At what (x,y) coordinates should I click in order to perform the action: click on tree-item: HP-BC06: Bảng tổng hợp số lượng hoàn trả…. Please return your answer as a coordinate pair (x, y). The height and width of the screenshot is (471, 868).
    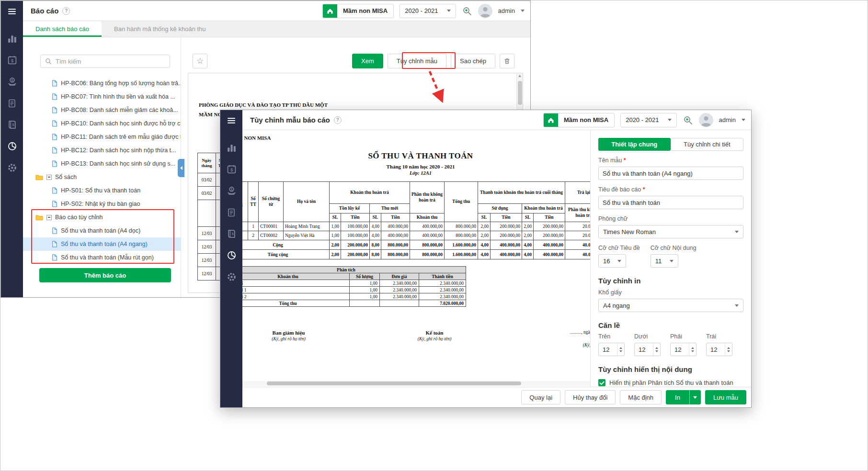
    Looking at the image, I should click on (102, 83).